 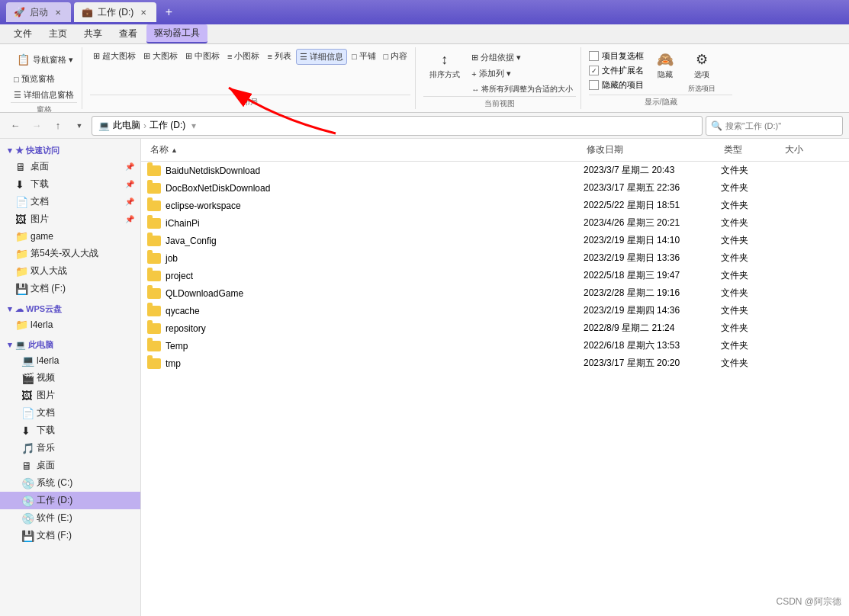 I want to click on file-ext-row: 文件扩展名, so click(x=616, y=70).